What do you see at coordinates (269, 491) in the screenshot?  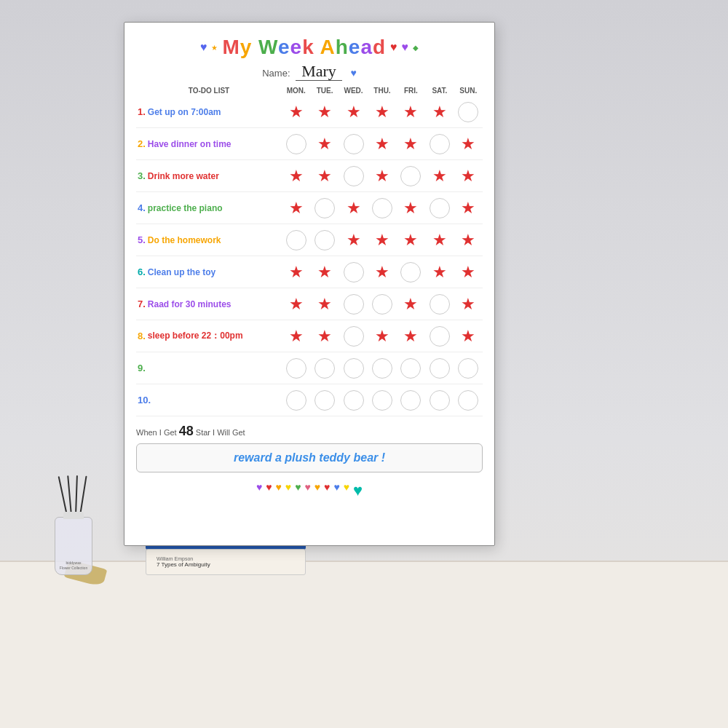 I see `heart-red: ♥` at bounding box center [269, 491].